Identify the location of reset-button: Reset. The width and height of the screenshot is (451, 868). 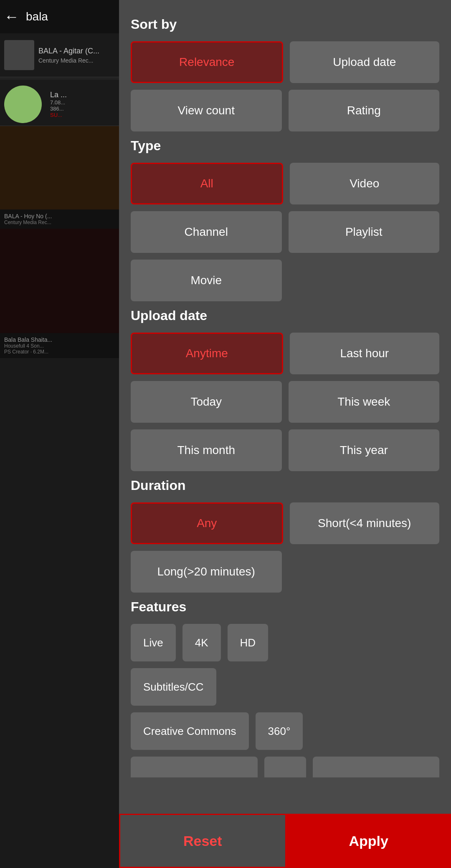
(203, 841).